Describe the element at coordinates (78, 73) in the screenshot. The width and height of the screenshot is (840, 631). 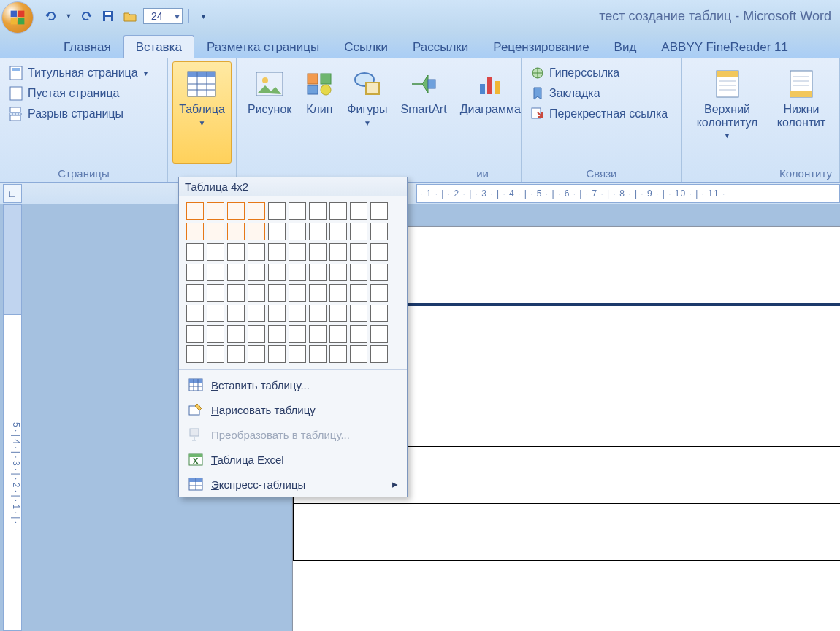
I see `cover-page-button: Титульная страница ▾` at that location.